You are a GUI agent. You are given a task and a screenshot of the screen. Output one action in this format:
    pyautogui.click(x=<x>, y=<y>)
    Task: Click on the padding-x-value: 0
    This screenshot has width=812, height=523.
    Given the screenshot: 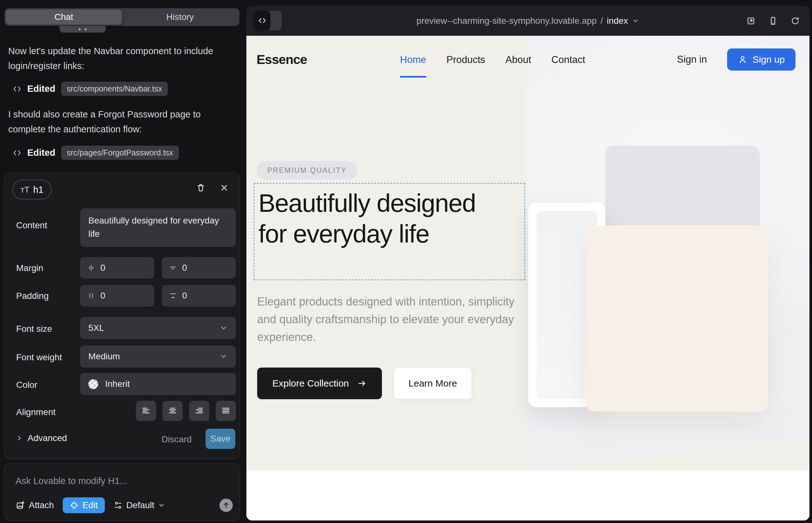 What is the action you would take?
    pyautogui.click(x=103, y=296)
    